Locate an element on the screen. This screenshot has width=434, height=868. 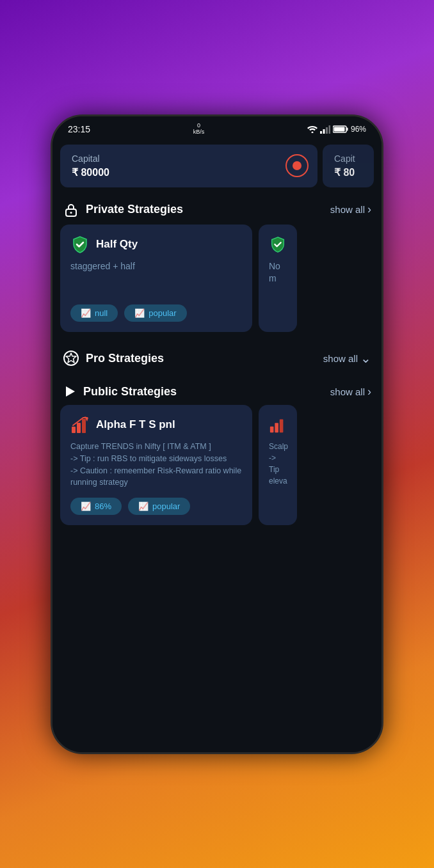
alpha-fts-header: Alpha F T S pnl is located at coordinates (156, 425).